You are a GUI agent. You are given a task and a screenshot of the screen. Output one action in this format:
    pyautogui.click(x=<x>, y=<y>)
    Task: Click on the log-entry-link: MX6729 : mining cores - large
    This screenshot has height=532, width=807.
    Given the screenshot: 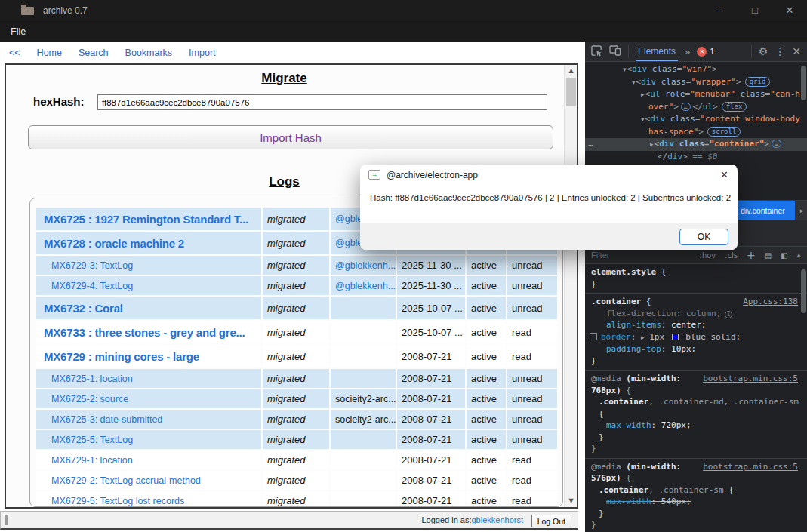 What is the action you would take?
    pyautogui.click(x=149, y=356)
    